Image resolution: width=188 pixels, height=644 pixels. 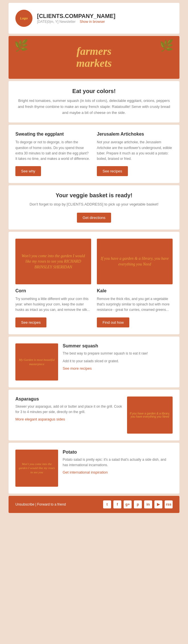 What do you see at coordinates (94, 415) in the screenshot?
I see `asparagus-section: Asparagus Skewer your asparagus, add oil…` at bounding box center [94, 415].